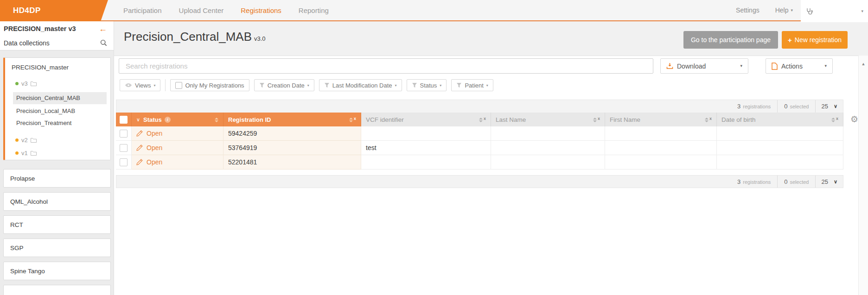 The image size is (868, 295). Describe the element at coordinates (836, 107) in the screenshot. I see `chevron-down-icon: ∨` at that location.